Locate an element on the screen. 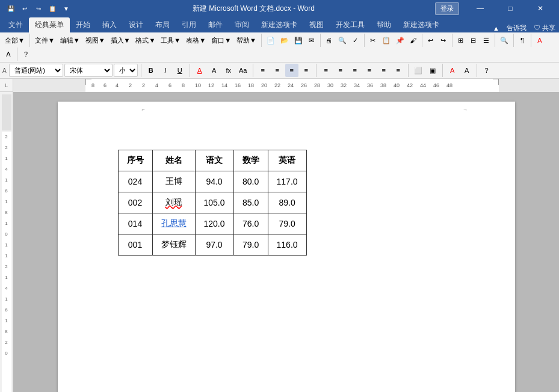 This screenshot has height=392, width=559. dropdown-icon: ▼ is located at coordinates (66, 8).